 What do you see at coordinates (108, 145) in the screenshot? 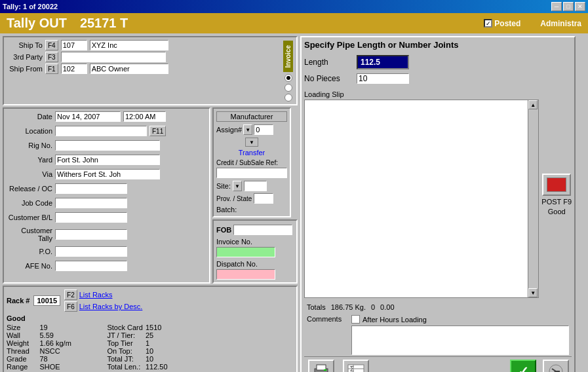
I see `rig-no-input` at bounding box center [108, 145].